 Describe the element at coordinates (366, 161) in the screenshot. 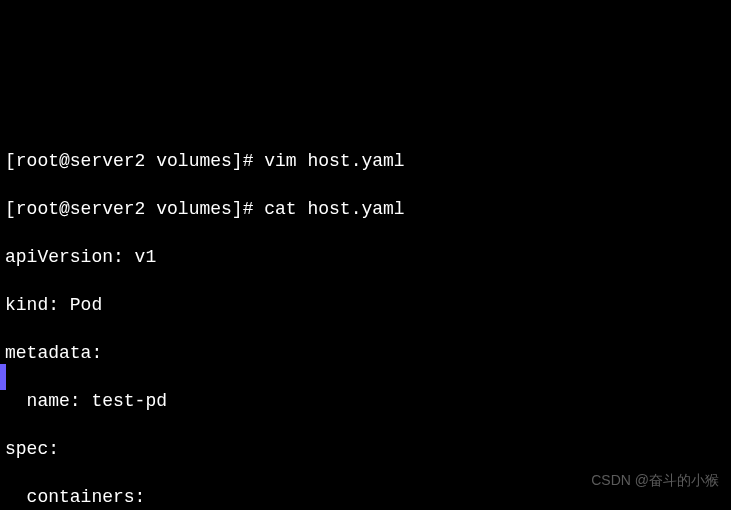

I see `terminal-line: [root@server2 volumes]# vim host.yaml` at that location.